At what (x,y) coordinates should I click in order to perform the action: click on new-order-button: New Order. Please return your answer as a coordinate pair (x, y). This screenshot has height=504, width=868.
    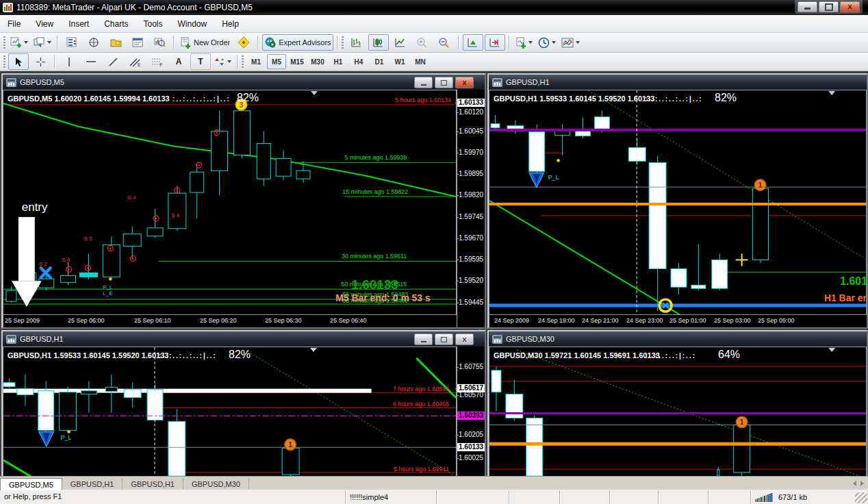
    Looking at the image, I should click on (205, 42).